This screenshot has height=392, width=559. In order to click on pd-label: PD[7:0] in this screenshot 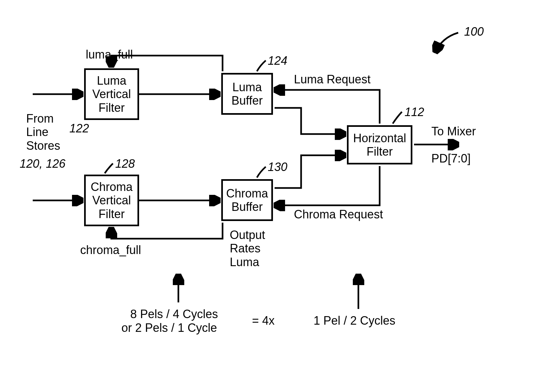, I will do `click(451, 158)`.